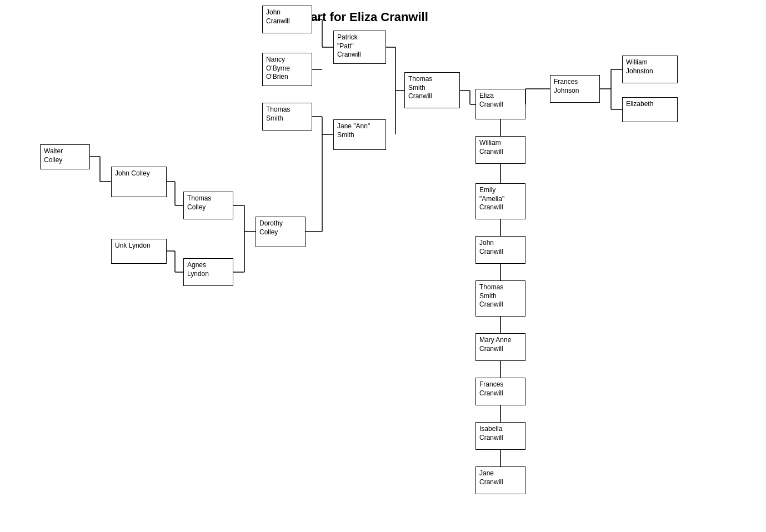 Image resolution: width=766 pixels, height=532 pixels. What do you see at coordinates (575, 89) in the screenshot?
I see `person-box-frances_johnson: Frances Johnson` at bounding box center [575, 89].